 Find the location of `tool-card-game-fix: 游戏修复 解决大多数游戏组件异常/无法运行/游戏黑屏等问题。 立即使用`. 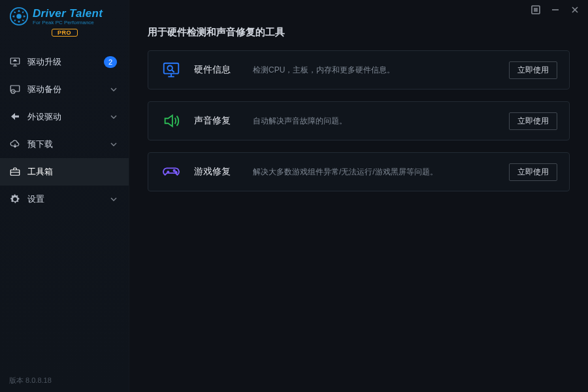

tool-card-game-fix: 游戏修复 解决大多数游戏组件异常/无法运行/游戏黑屏等问题。 立即使用 is located at coordinates (359, 172).